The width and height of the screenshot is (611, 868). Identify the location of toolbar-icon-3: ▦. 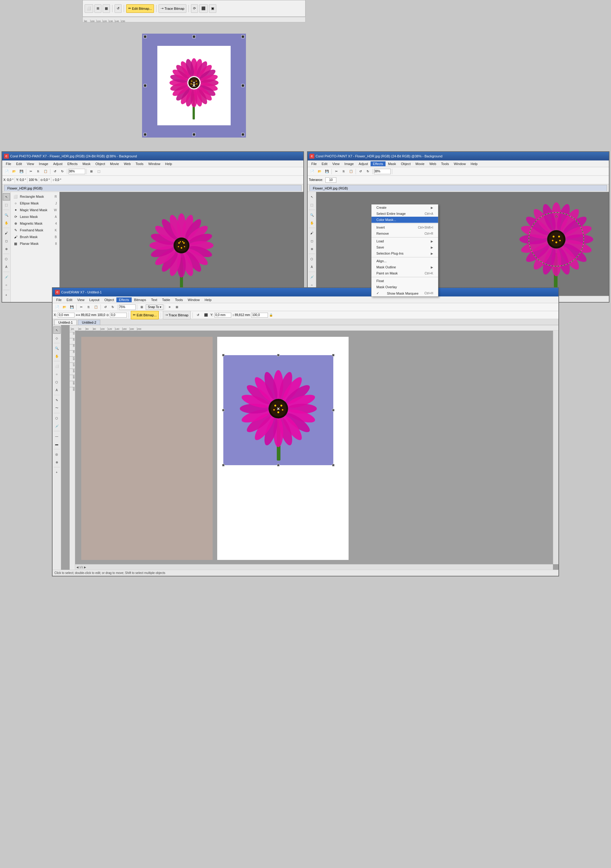
(107, 8).